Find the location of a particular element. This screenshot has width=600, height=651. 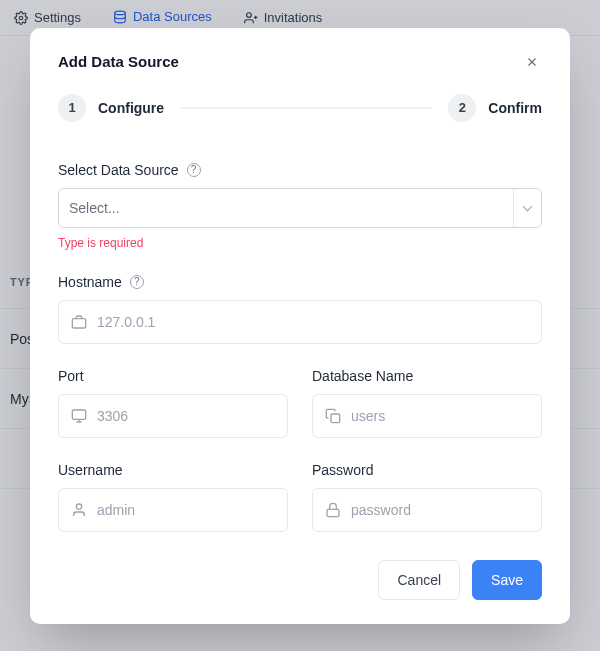

data-source-select: Select... is located at coordinates (300, 208).